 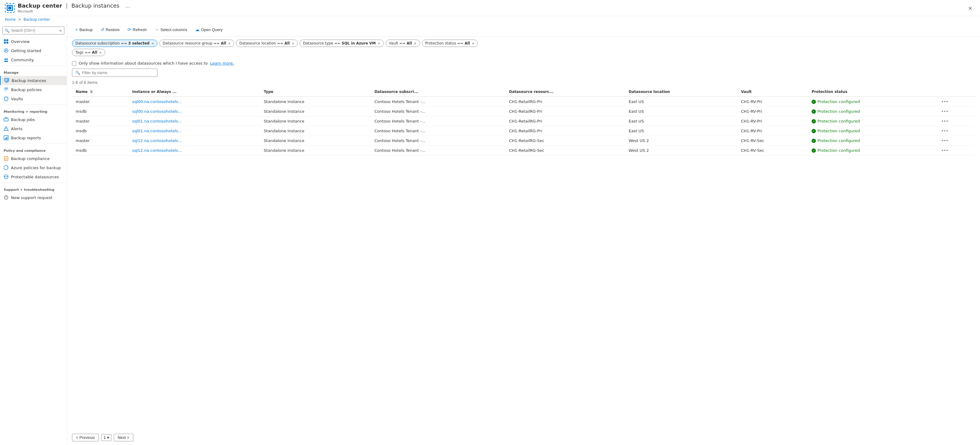 I want to click on restore-button: ↺ Restore, so click(x=110, y=30).